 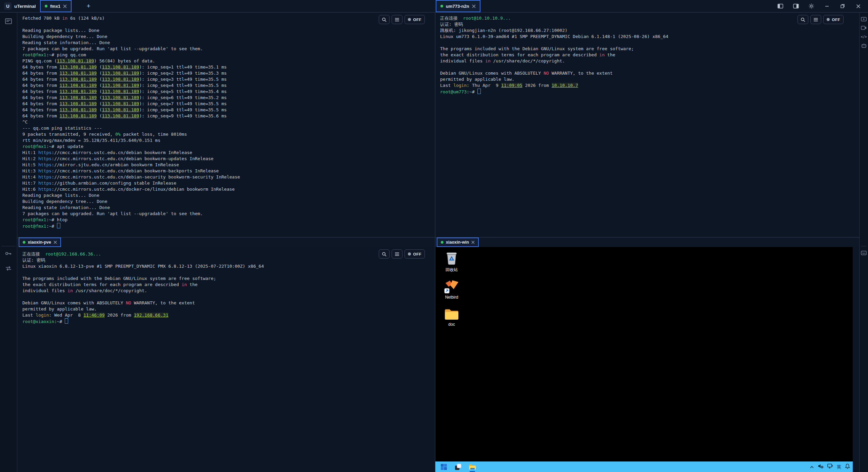 I want to click on tab-win-label: xiaoxin-win, so click(x=457, y=242).